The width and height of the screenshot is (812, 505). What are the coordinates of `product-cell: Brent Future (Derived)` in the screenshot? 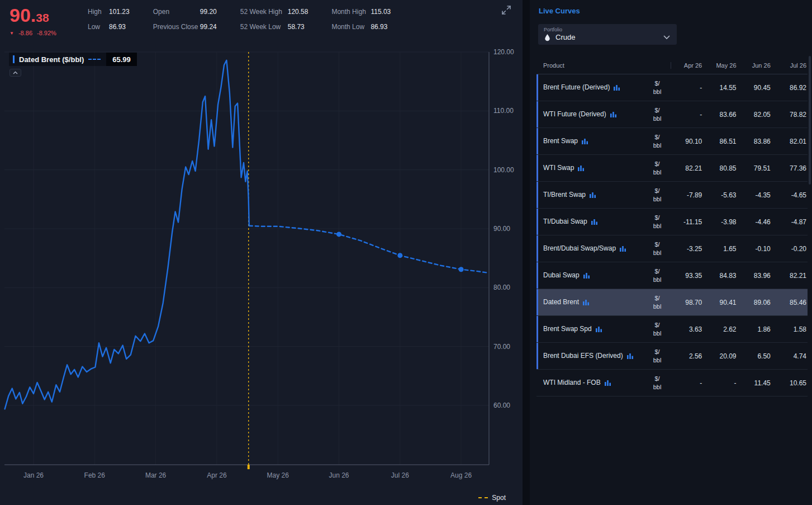 It's located at (590, 87).